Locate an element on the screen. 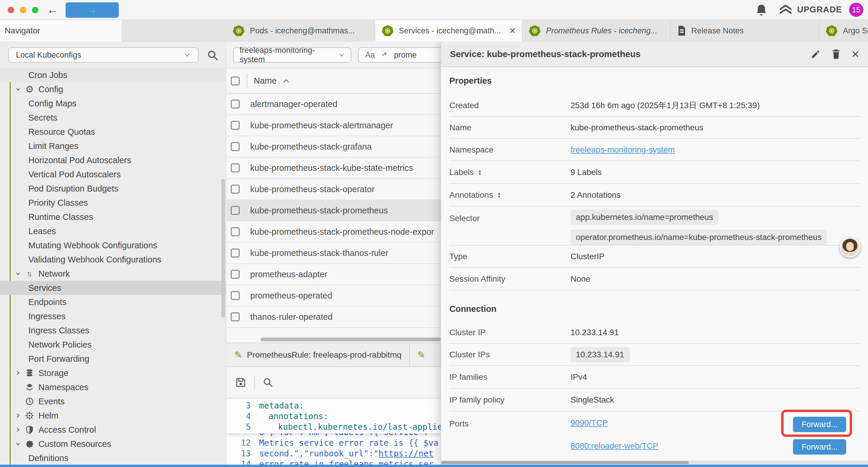 The width and height of the screenshot is (868, 467). selector-chip: app.kubernetes.io/name=prometheus is located at coordinates (644, 217).